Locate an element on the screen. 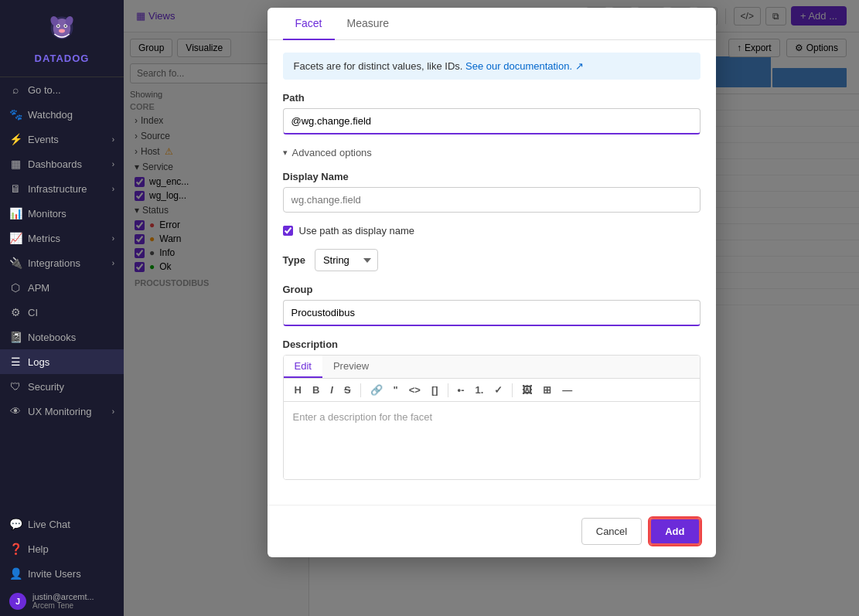 The image size is (859, 616). security-icon: 🛡 is located at coordinates (15, 386).